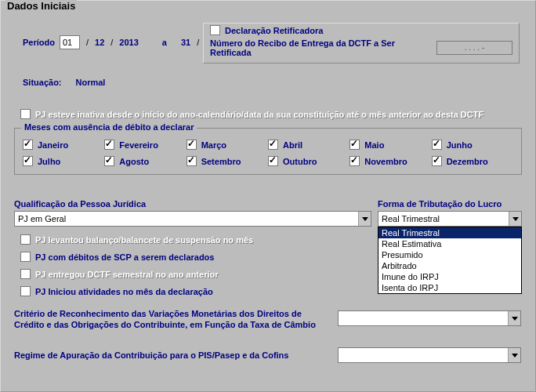  What do you see at coordinates (70, 42) in the screenshot?
I see `periodo-dia-inicio` at bounding box center [70, 42].